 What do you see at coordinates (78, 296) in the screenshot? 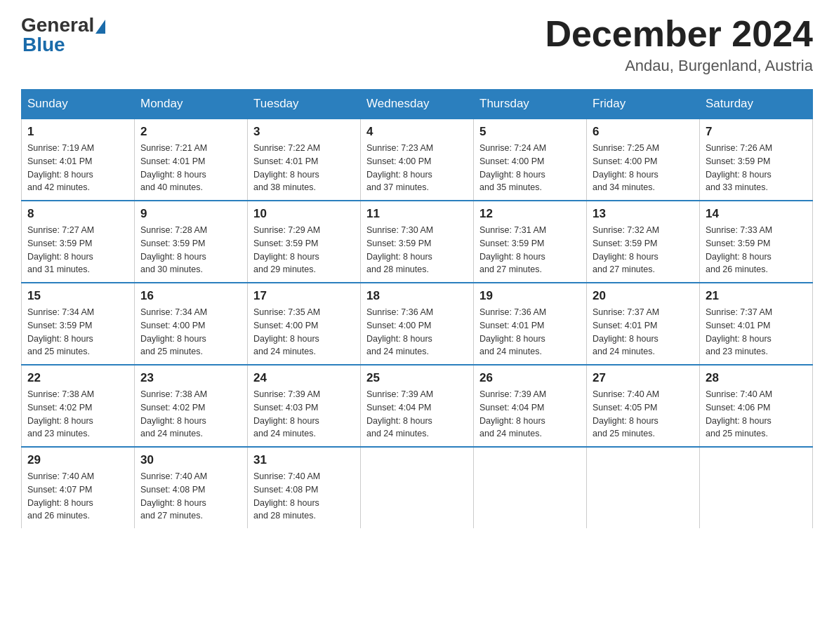
I see `day-number: 15` at bounding box center [78, 296].